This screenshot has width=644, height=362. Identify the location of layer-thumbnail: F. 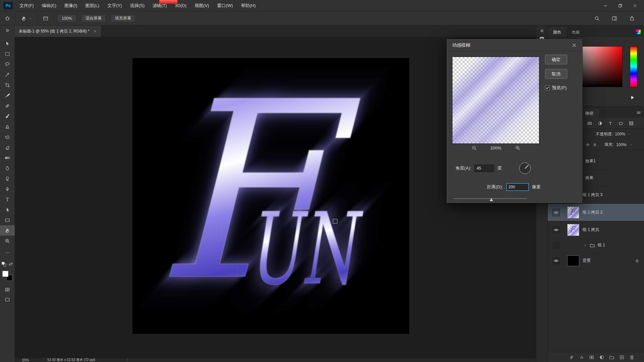
(573, 213).